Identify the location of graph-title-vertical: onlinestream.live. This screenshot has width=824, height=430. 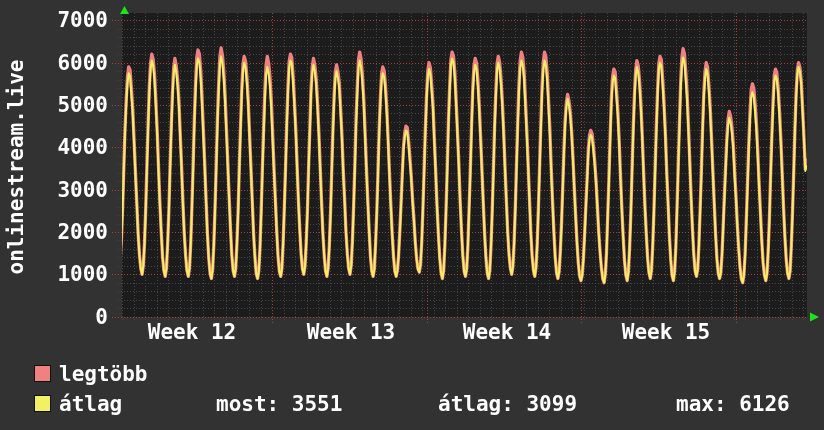
(16, 167).